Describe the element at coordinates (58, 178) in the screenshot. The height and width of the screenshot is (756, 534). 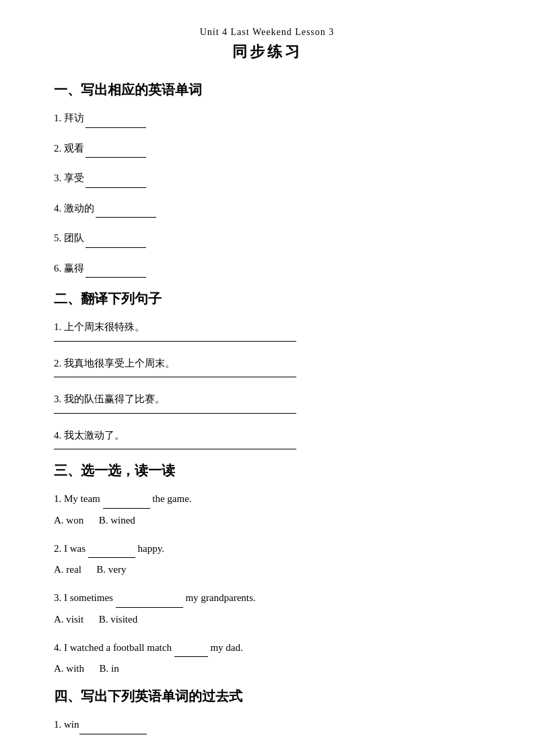
I see `q3-num: 3.` at that location.